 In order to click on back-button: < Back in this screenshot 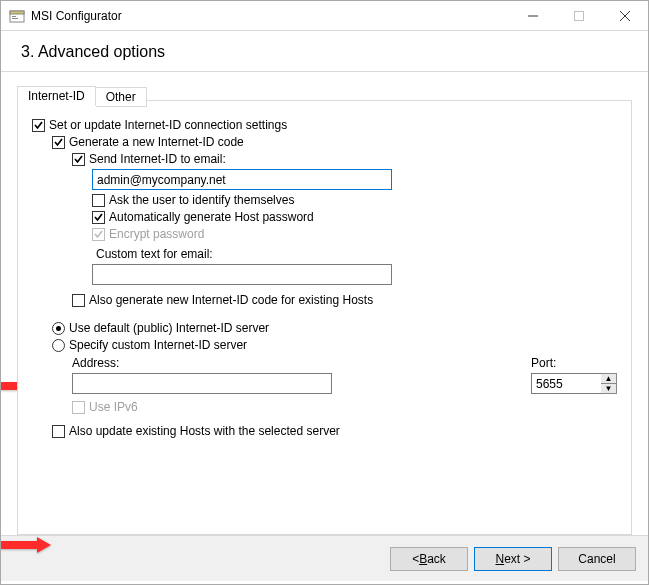, I will do `click(429, 559)`.